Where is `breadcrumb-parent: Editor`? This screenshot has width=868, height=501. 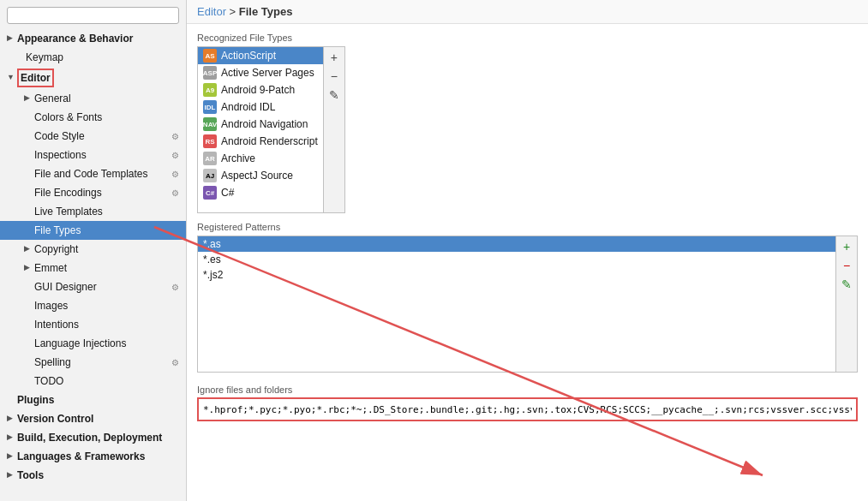
breadcrumb-parent: Editor is located at coordinates (212, 12).